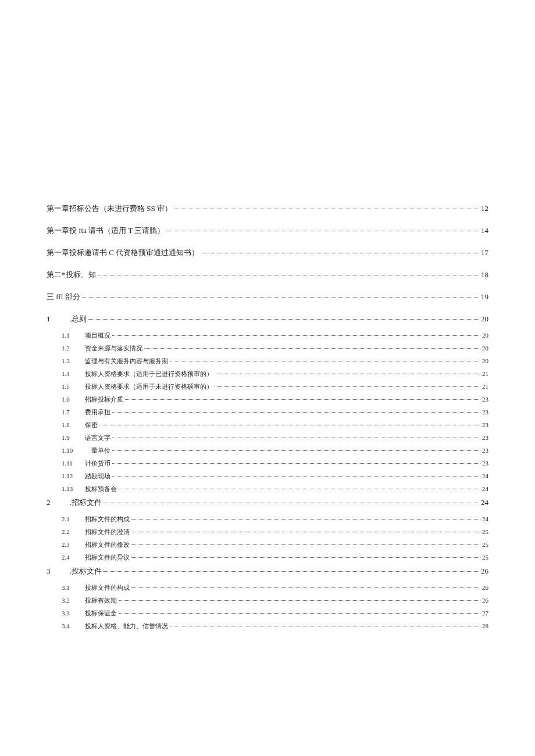 Image resolution: width=535 pixels, height=756 pixels. I want to click on toc-entry: 3.1投标文件的构成26, so click(268, 588).